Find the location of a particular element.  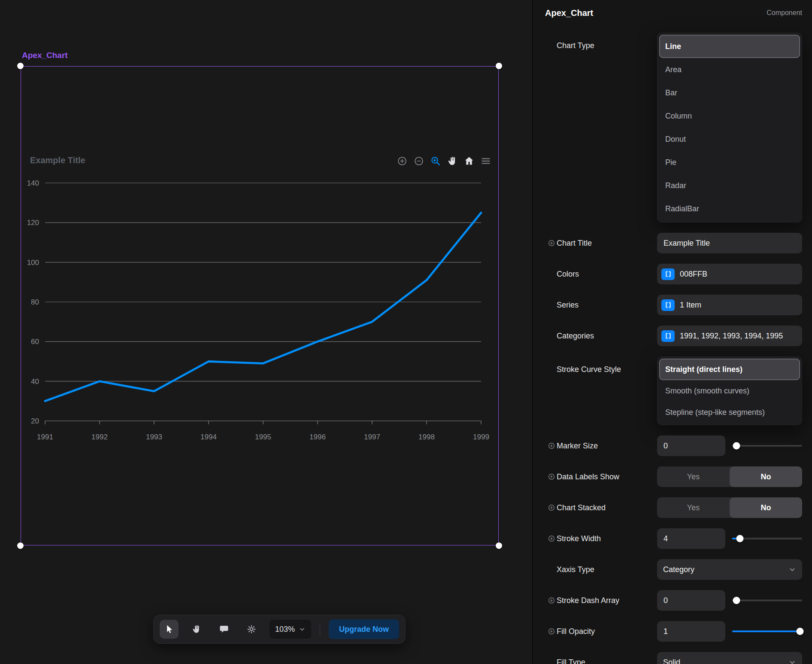

component-badge: Component is located at coordinates (785, 13).